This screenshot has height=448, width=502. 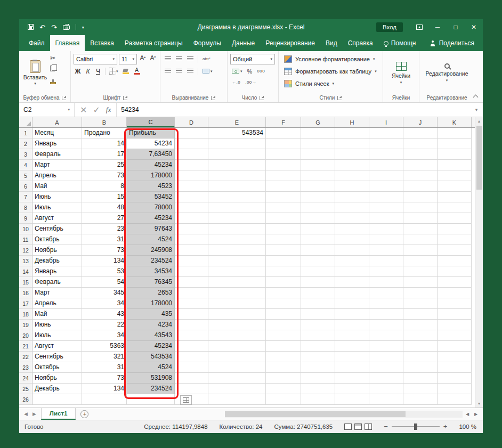 What do you see at coordinates (455, 261) in the screenshot?
I see `cell-K13` at bounding box center [455, 261].